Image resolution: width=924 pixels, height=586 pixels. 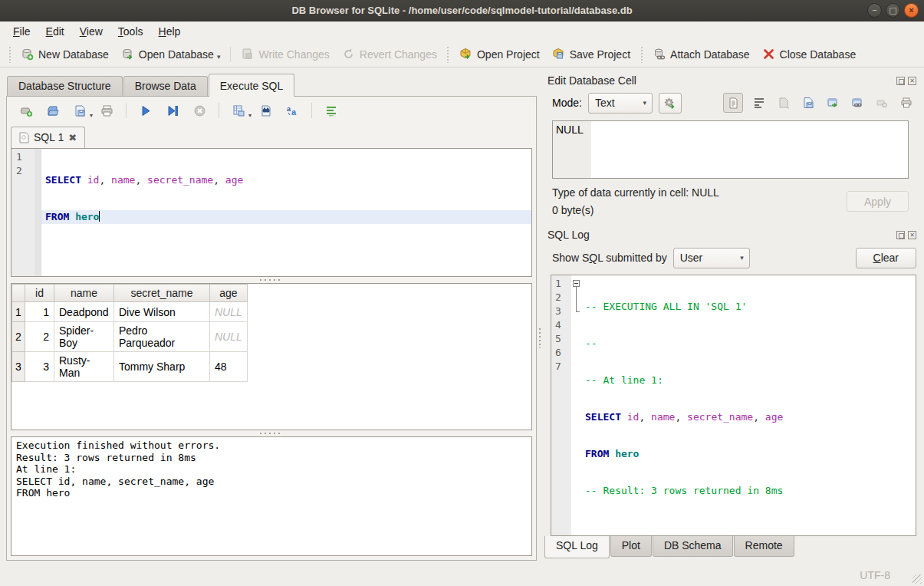 What do you see at coordinates (54, 110) in the screenshot?
I see `open-sql-file-icon` at bounding box center [54, 110].